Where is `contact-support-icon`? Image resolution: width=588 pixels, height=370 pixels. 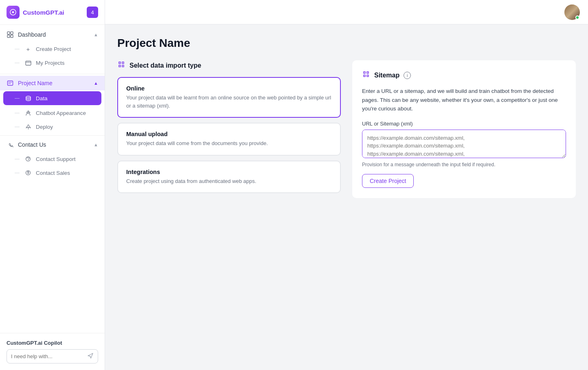 contact-support-icon is located at coordinates (28, 159).